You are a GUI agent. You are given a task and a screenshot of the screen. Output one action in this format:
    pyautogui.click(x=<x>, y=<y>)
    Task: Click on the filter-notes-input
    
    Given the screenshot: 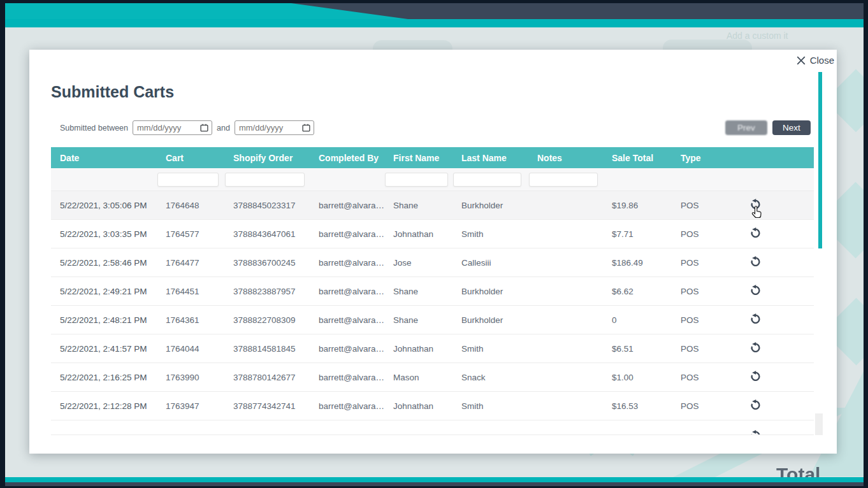 What is the action you would take?
    pyautogui.click(x=563, y=180)
    